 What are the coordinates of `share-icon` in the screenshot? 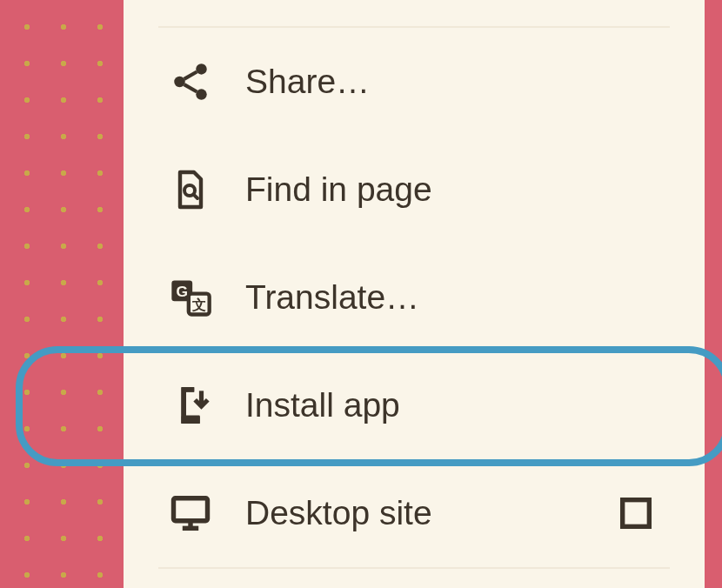 It's located at (191, 82).